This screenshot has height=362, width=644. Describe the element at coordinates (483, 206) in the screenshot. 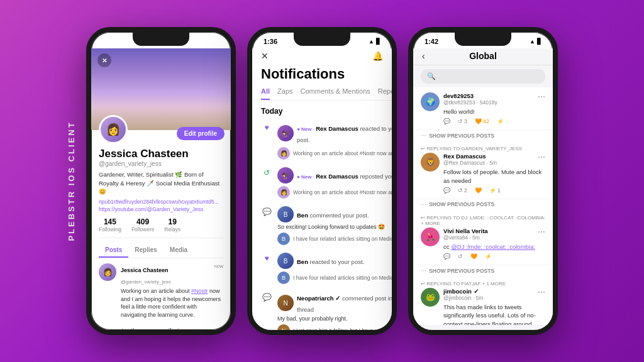

I see `global-posts-list: 🌍 dev829253 @dev829253 · 54018y ⋯ Hello …` at that location.